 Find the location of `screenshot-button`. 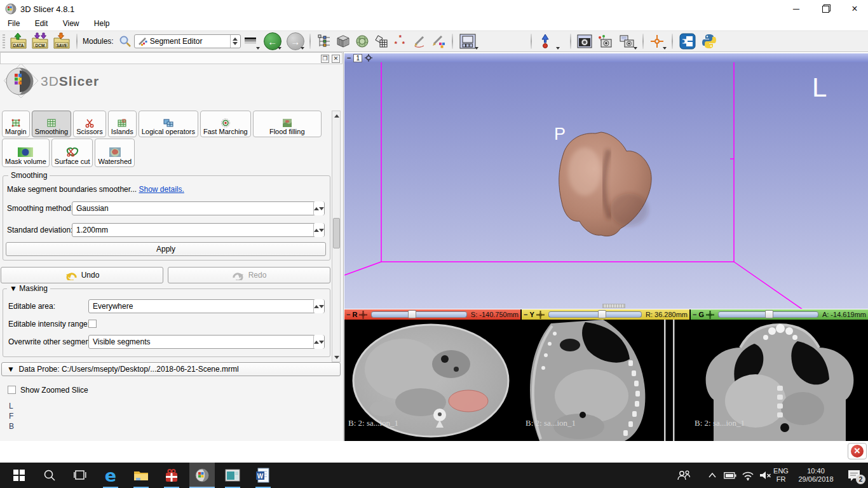

screenshot-button is located at coordinates (585, 41).